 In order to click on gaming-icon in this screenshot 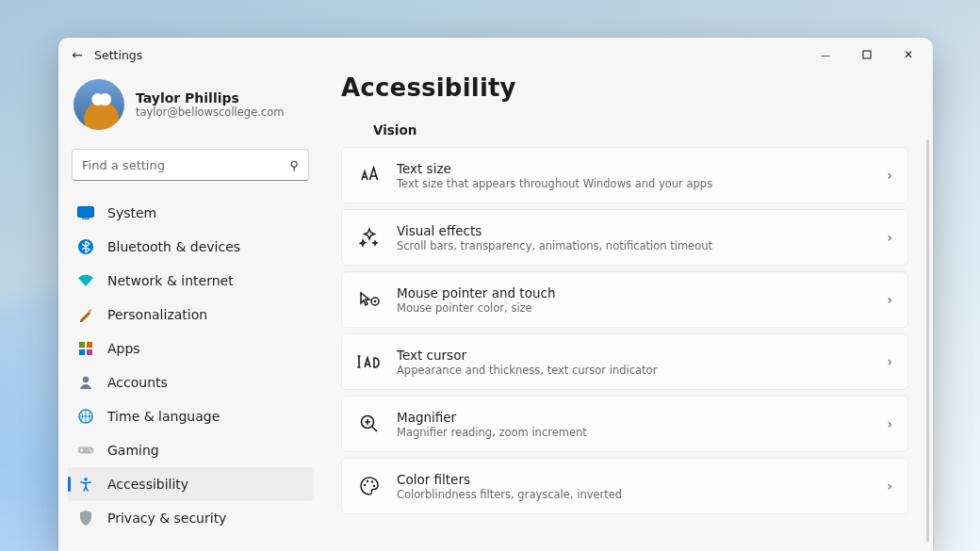, I will do `click(86, 450)`.